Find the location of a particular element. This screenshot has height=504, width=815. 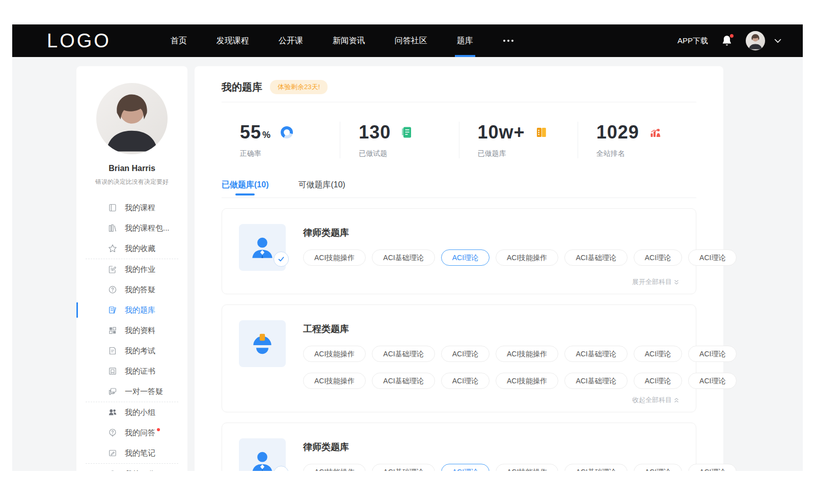

stat-done-questions: 130 已做试题 is located at coordinates (399, 140).